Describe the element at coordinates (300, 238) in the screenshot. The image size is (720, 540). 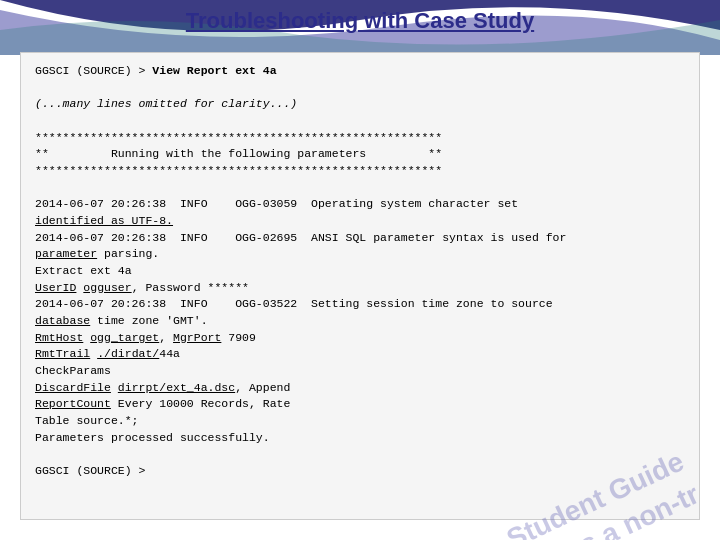
I see `log-line-2: 2014-06-07 20:26:38 INFO OGG-02695 ANSI …` at that location.